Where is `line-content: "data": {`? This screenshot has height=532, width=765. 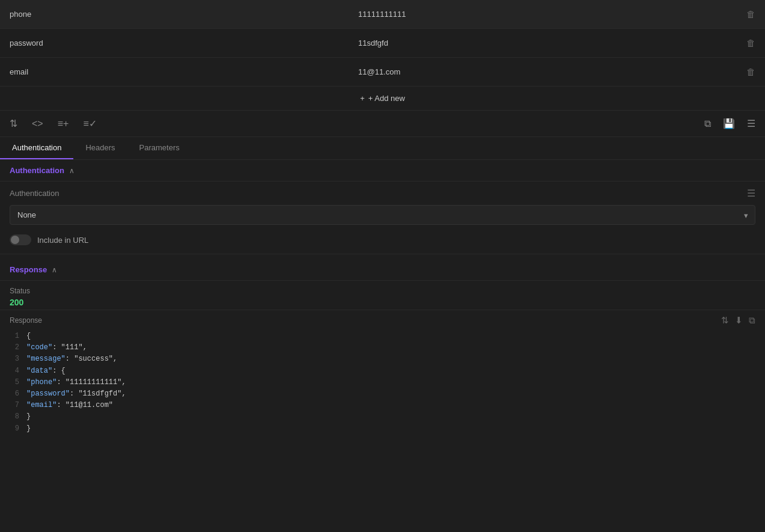 line-content: "data": { is located at coordinates (391, 371).